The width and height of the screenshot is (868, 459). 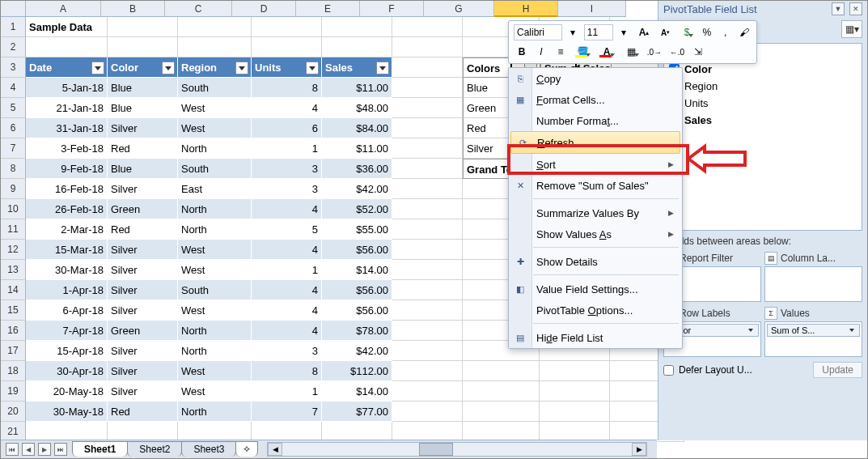 What do you see at coordinates (459, 9) in the screenshot?
I see `column-header-G: G` at bounding box center [459, 9].